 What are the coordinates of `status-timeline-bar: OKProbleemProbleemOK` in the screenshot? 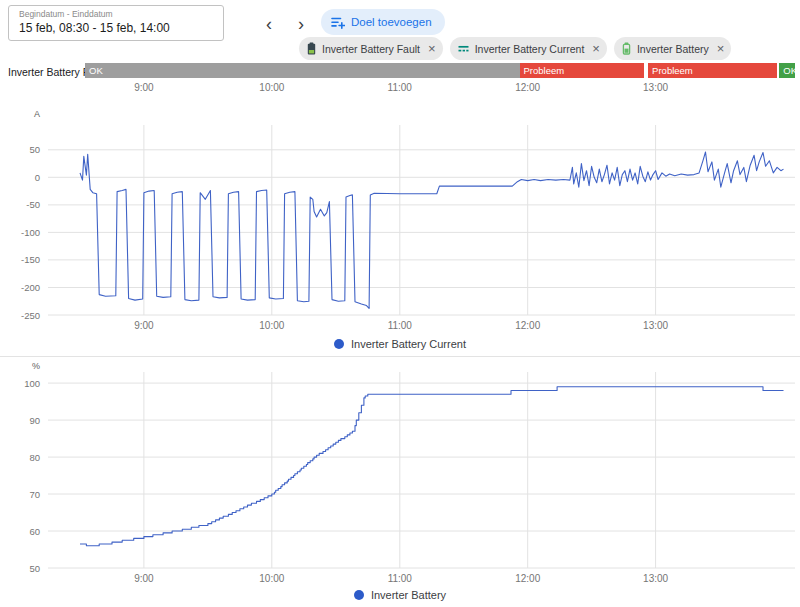 It's located at (440, 70).